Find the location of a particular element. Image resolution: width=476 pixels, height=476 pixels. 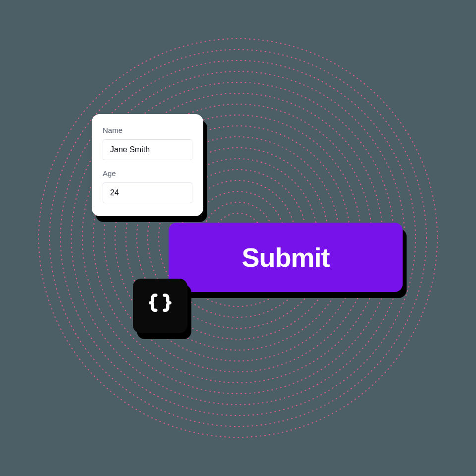

code-tile is located at coordinates (160, 306).